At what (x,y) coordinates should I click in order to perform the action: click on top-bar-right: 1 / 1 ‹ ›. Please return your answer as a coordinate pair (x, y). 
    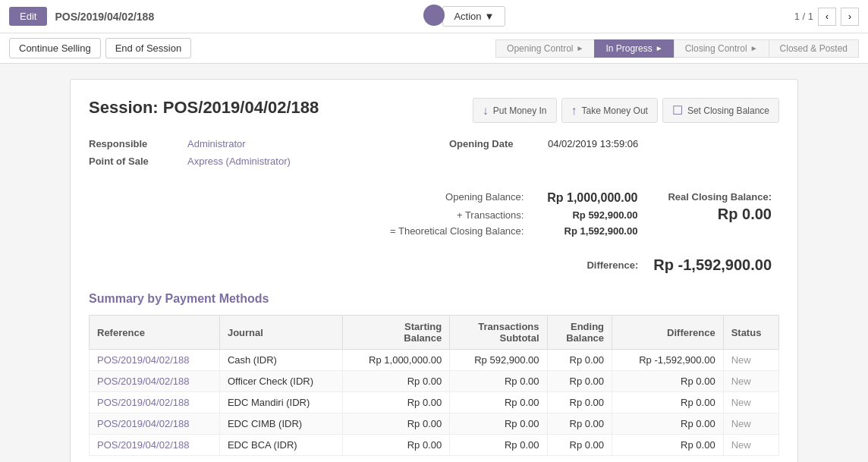
    Looking at the image, I should click on (827, 17).